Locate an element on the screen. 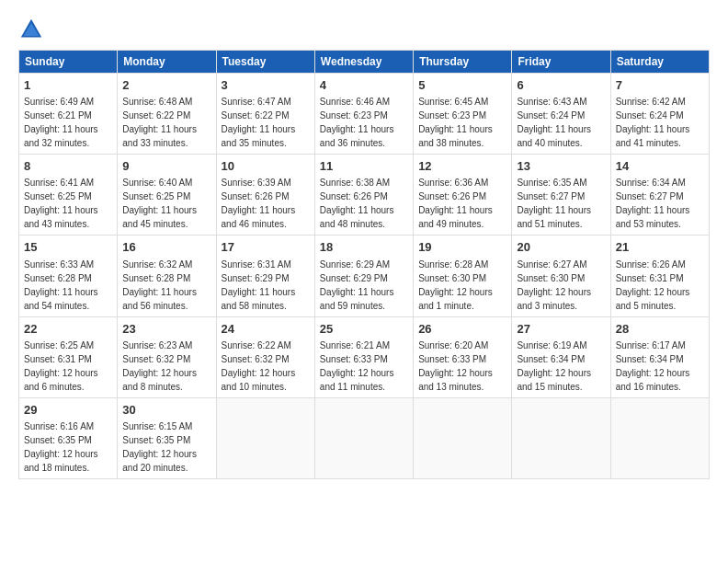 Image resolution: width=728 pixels, height=563 pixels. calendar-cell: 18 Sunrise: 6:29 AMSunset: 6:29 PMDaylig… is located at coordinates (364, 276).